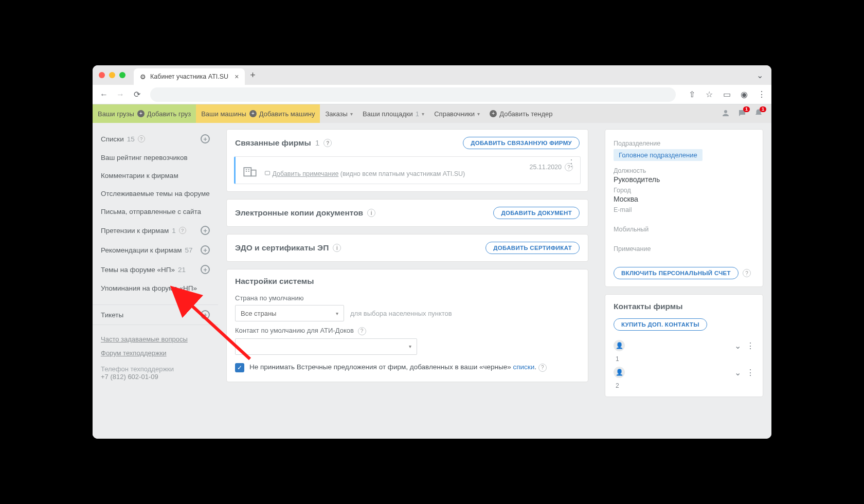 The width and height of the screenshot is (864, 504). Describe the element at coordinates (684, 179) in the screenshot. I see `position-value: Руководитель` at that location.